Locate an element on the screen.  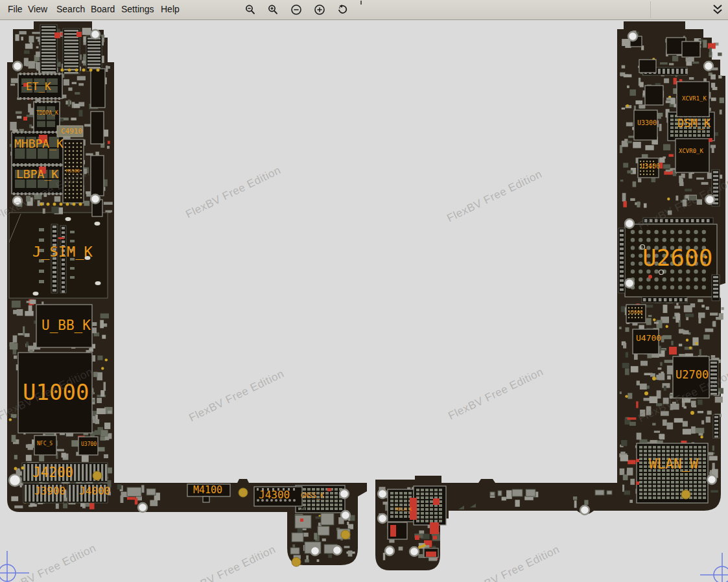
menu-item-view: View is located at coordinates (38, 9).